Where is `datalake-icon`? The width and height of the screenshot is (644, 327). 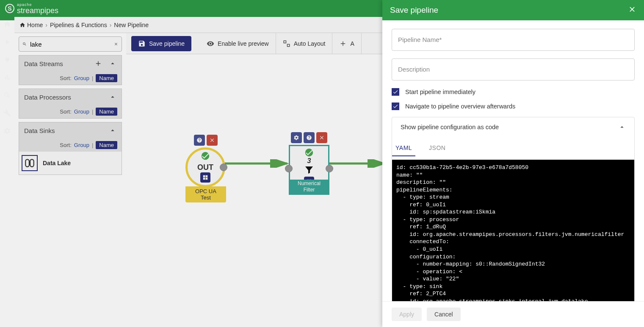 datalake-icon is located at coordinates (30, 163).